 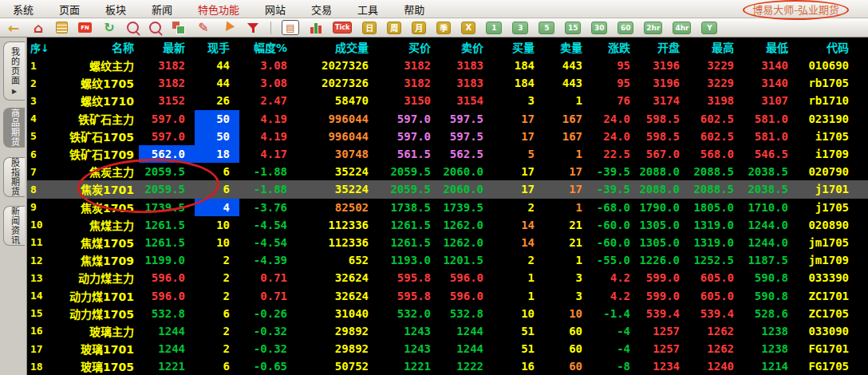 I want to click on column-header: 卖价, so click(x=467, y=47).